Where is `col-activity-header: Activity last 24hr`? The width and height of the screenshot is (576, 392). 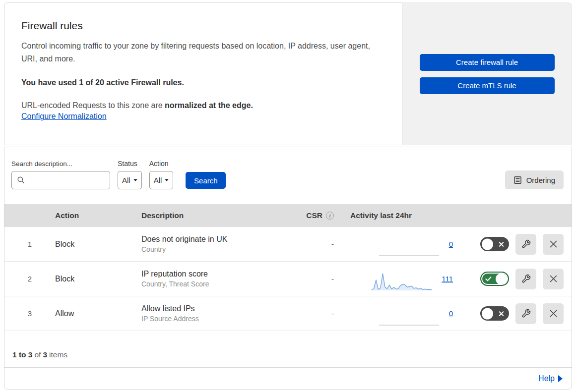 col-activity-header: Activity last 24hr is located at coordinates (397, 216).